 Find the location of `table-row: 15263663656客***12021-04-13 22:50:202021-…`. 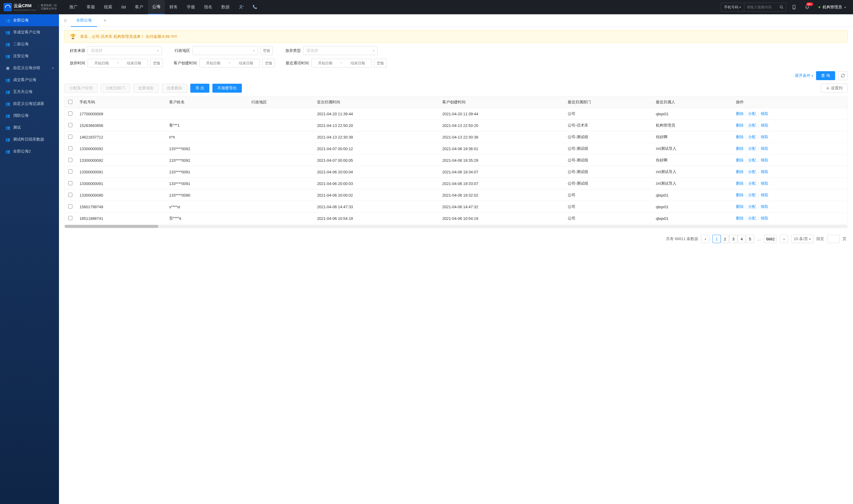

table-row: 15263663656客***12021-04-13 22:50:202021-… is located at coordinates (456, 126).